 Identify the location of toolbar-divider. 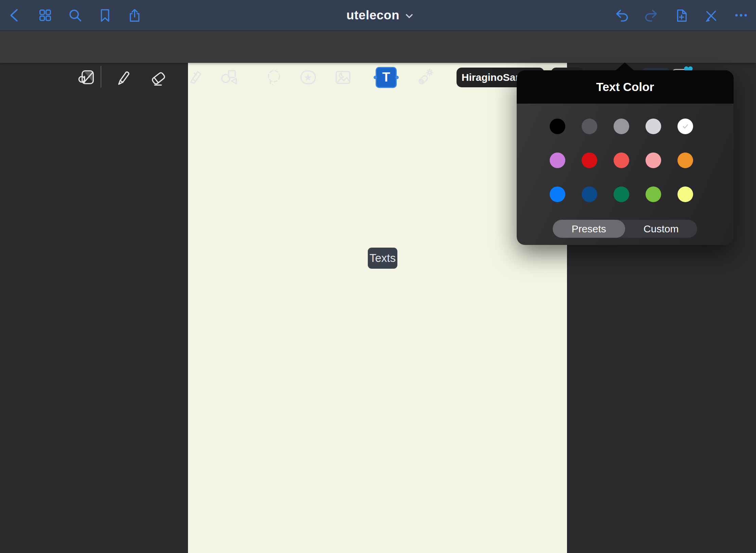
(101, 77).